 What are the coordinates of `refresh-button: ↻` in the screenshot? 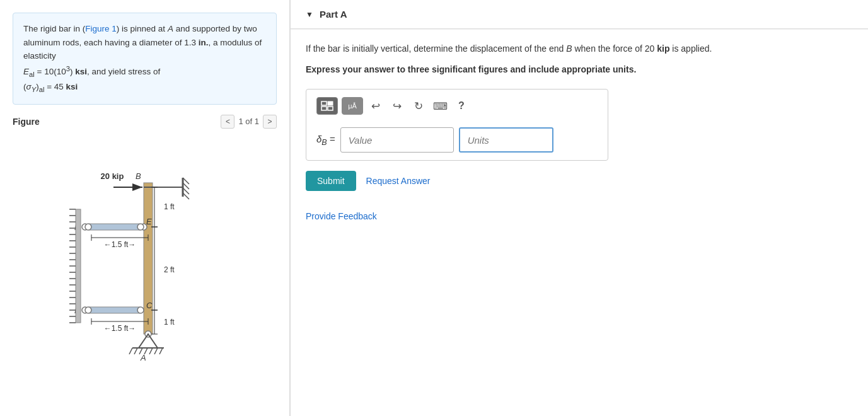 It's located at (419, 106).